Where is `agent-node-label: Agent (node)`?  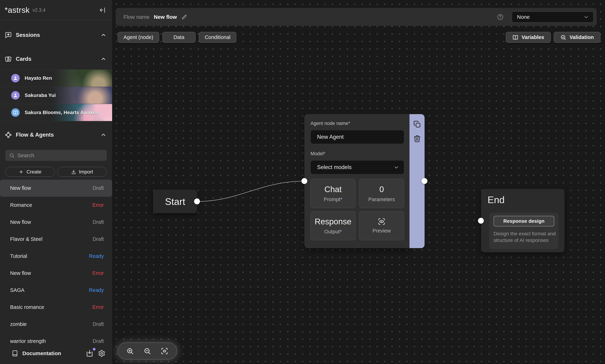
agent-node-label: Agent (node) is located at coordinates (138, 37).